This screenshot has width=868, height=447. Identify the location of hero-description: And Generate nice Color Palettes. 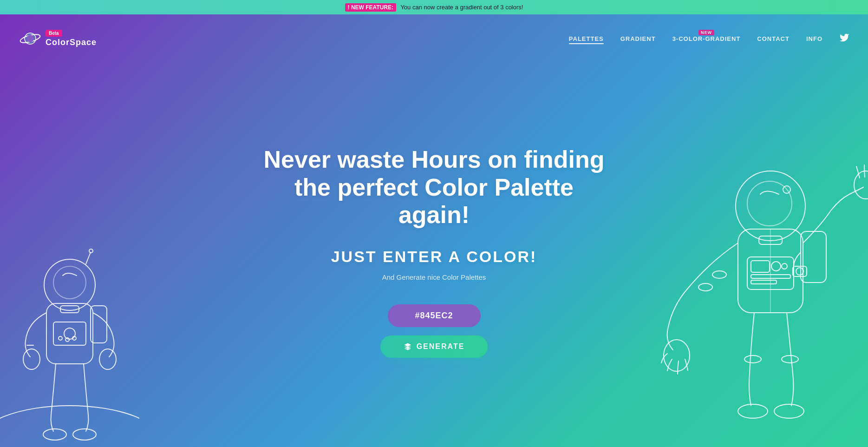
(434, 277).